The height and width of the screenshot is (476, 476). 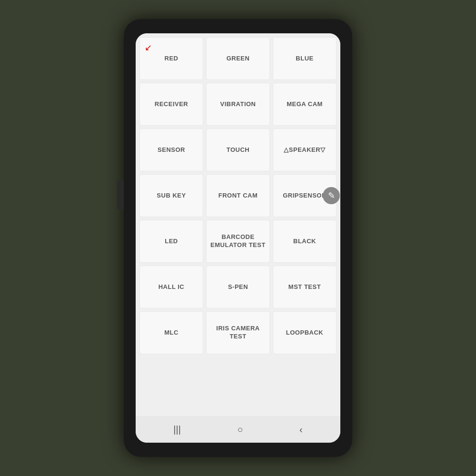 I want to click on grid-cell-sub-key: SUB KEY, so click(x=171, y=196).